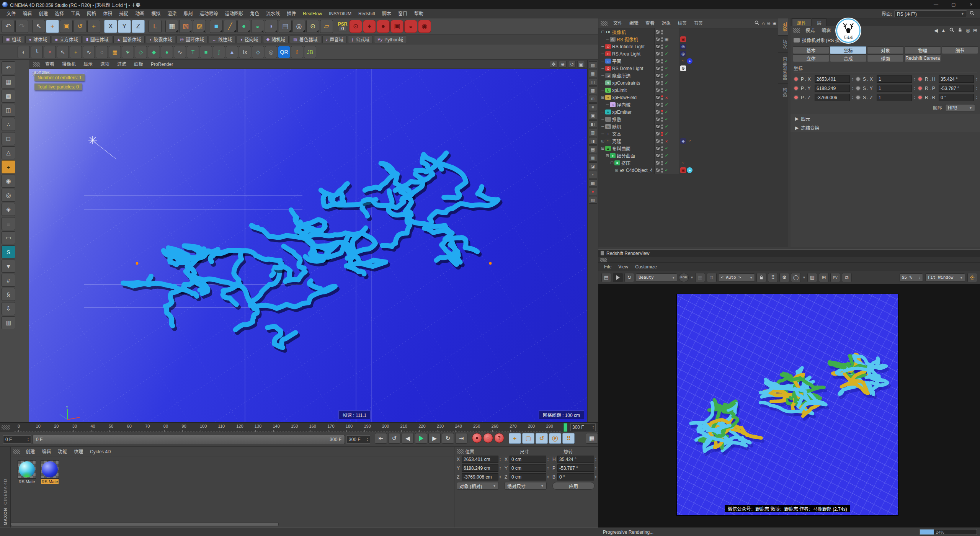 This screenshot has height=536, width=980. What do you see at coordinates (249, 39) in the screenshot?
I see `field-button-径向域: ◑径向域` at bounding box center [249, 39].